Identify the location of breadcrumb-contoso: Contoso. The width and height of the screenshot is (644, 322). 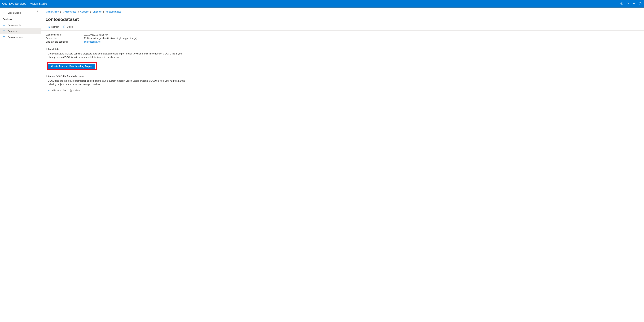
(84, 12).